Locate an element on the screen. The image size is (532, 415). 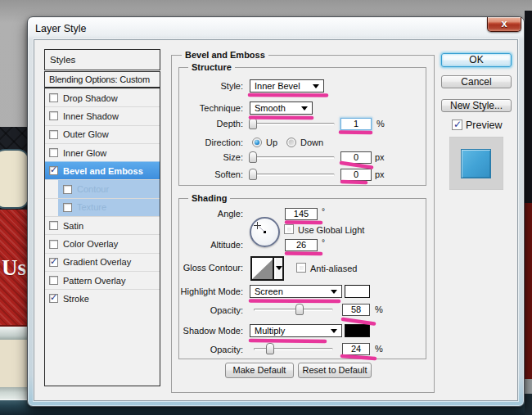
bg-right-gray-strip is located at coordinates (529, 386).